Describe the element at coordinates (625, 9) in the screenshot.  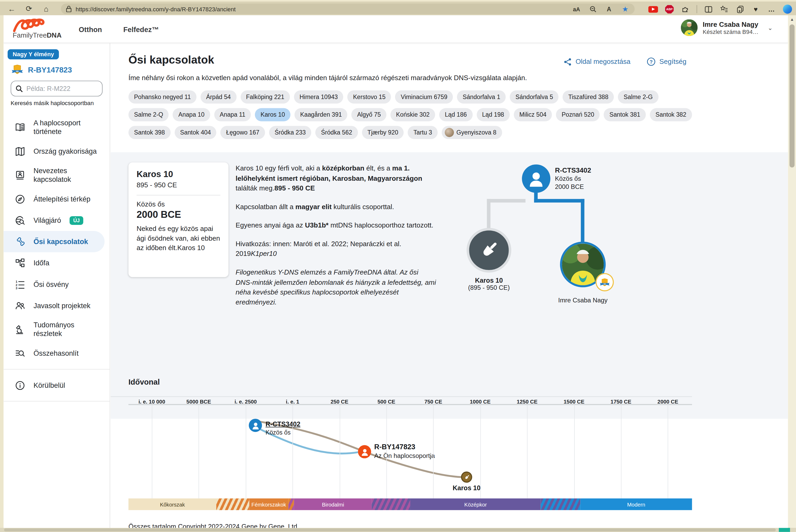
I see `favorite-star-icon: ★` at that location.